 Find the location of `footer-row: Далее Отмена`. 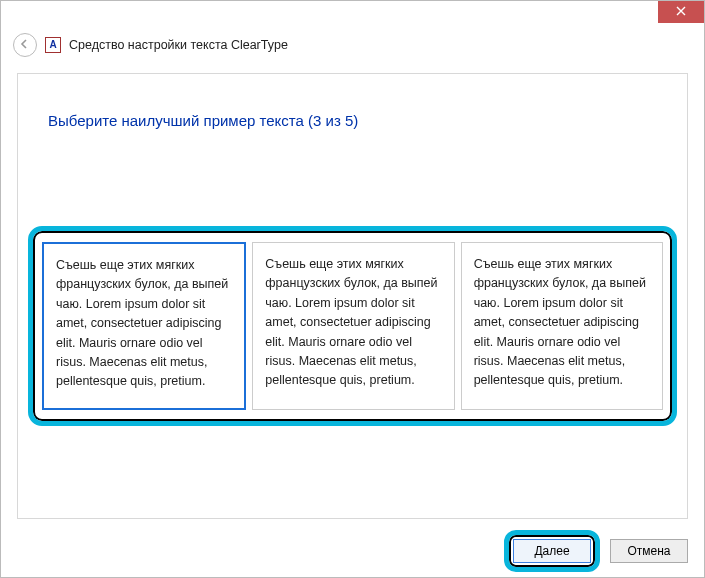

footer-row: Далее Отмена is located at coordinates (352, 551).